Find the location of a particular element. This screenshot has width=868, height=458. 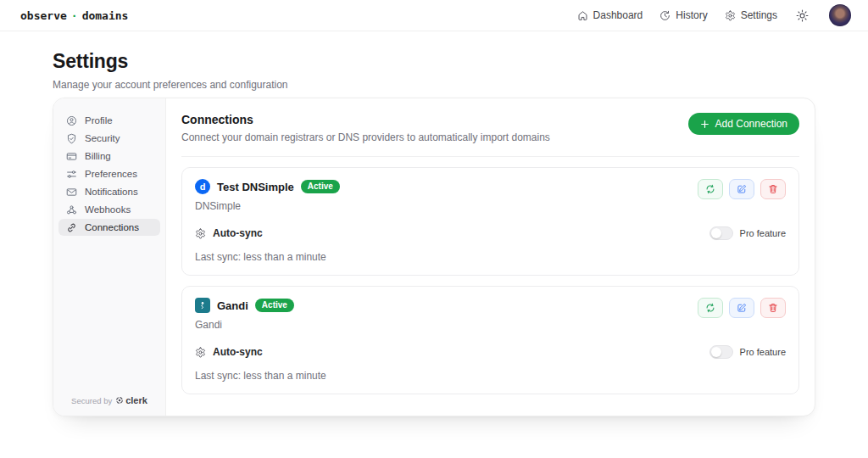

header-divider is located at coordinates (490, 156).